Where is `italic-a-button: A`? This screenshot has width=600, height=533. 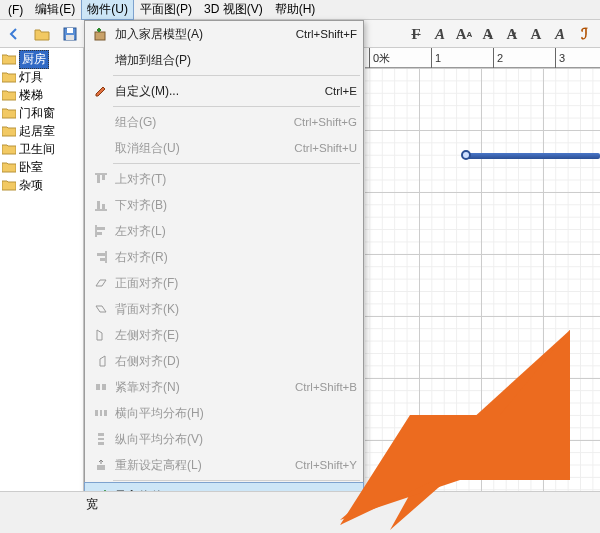
italic-a-button: A is located at coordinates (560, 34).